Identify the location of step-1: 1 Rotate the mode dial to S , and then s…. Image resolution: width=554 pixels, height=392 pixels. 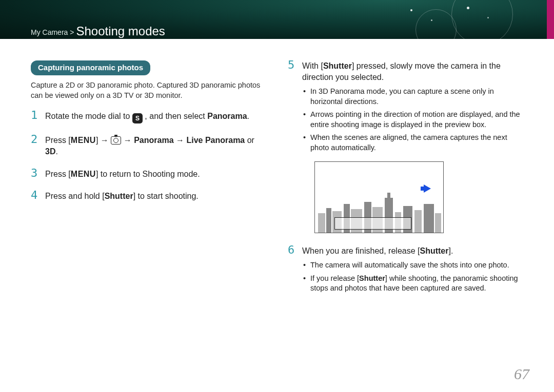
(150, 117).